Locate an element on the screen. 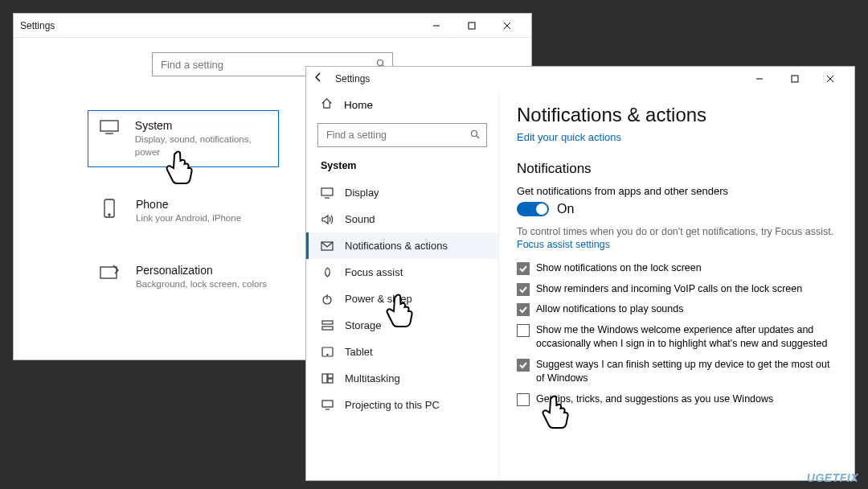 This screenshot has height=489, width=868. nav-label: Power & sleep is located at coordinates (379, 299).